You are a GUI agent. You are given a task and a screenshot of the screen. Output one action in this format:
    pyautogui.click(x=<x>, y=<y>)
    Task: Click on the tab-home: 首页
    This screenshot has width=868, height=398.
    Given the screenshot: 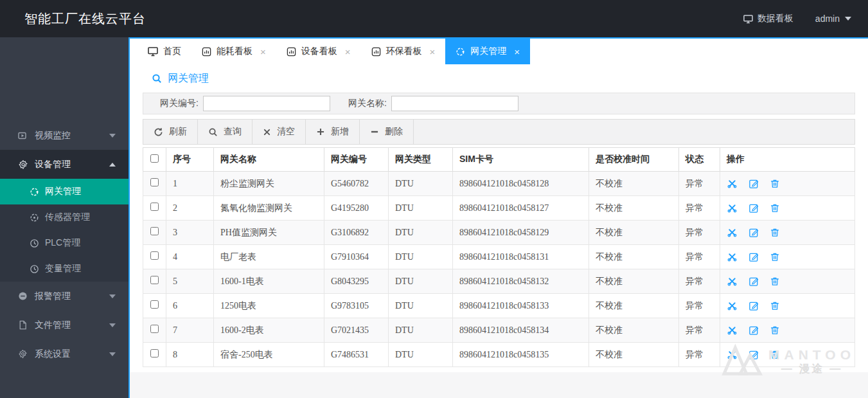 What is the action you would take?
    pyautogui.click(x=164, y=51)
    